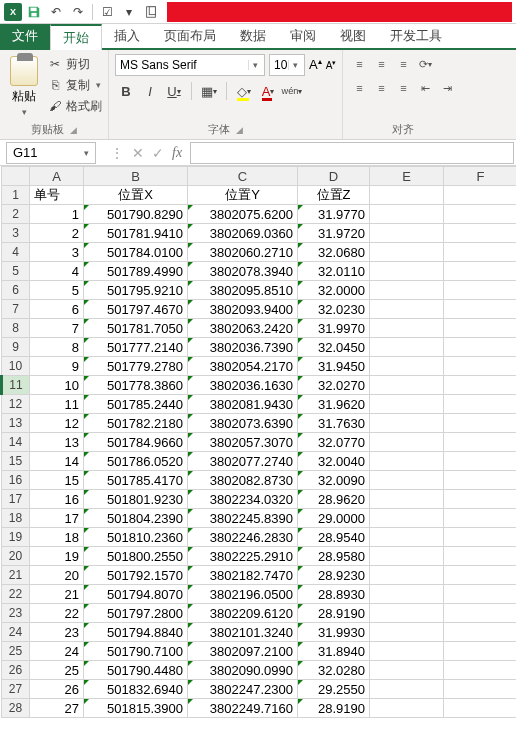  I want to click on font-name-select: MS Sans Serif▾, so click(190, 65).